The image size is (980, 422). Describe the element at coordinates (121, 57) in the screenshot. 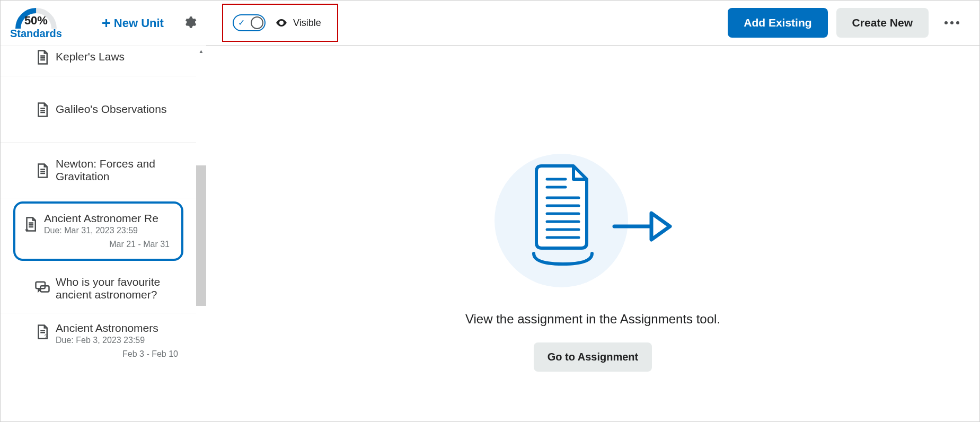

I see `list-item-title: Kepler's Laws` at that location.